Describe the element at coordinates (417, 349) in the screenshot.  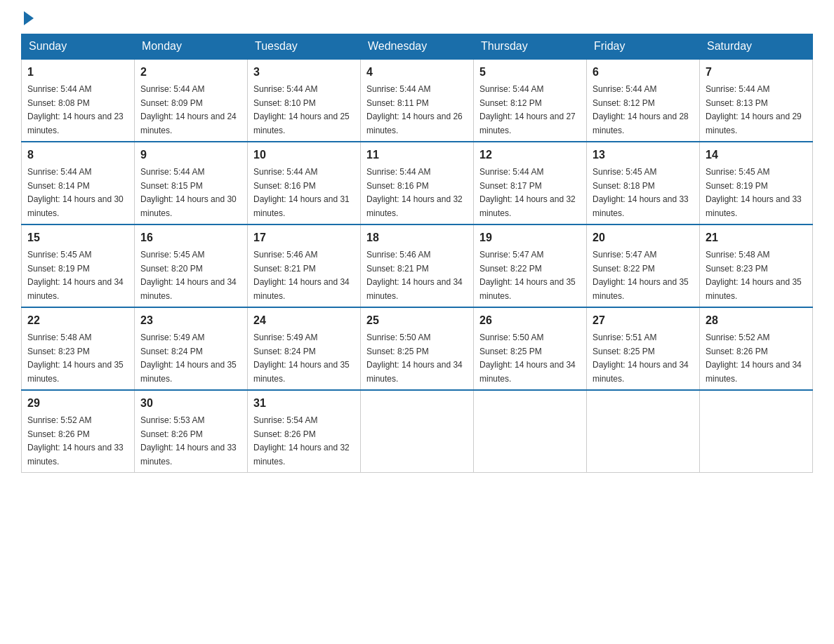
I see `week-row-4: 22 Sunrise: 5:48 AMSunset: 8:23 PMDaylig…` at that location.